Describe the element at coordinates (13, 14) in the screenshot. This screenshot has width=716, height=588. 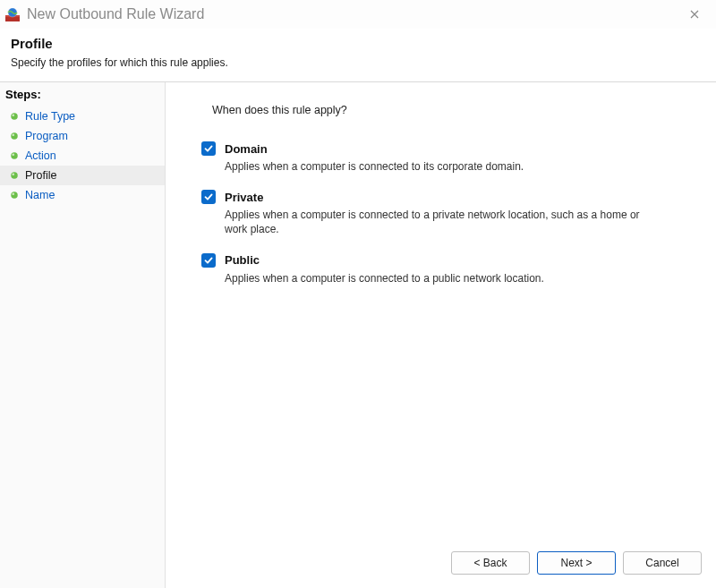
I see `firewall-icon` at that location.